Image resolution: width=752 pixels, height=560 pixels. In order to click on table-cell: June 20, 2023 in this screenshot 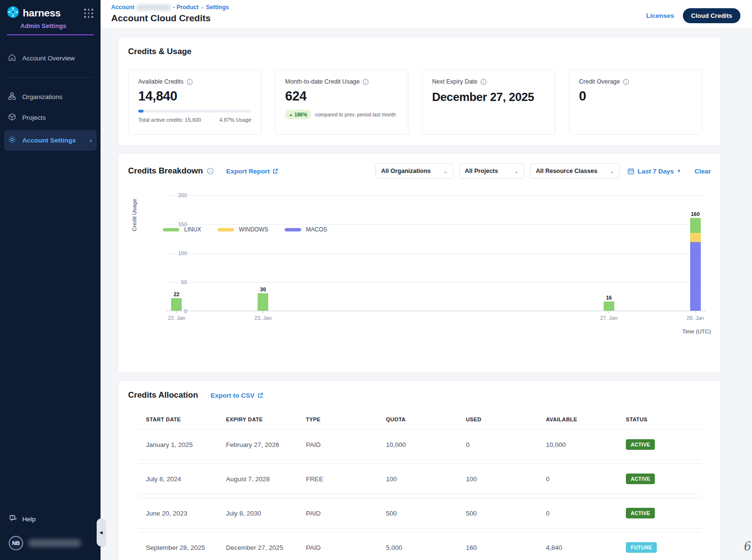, I will do `click(186, 513)`.